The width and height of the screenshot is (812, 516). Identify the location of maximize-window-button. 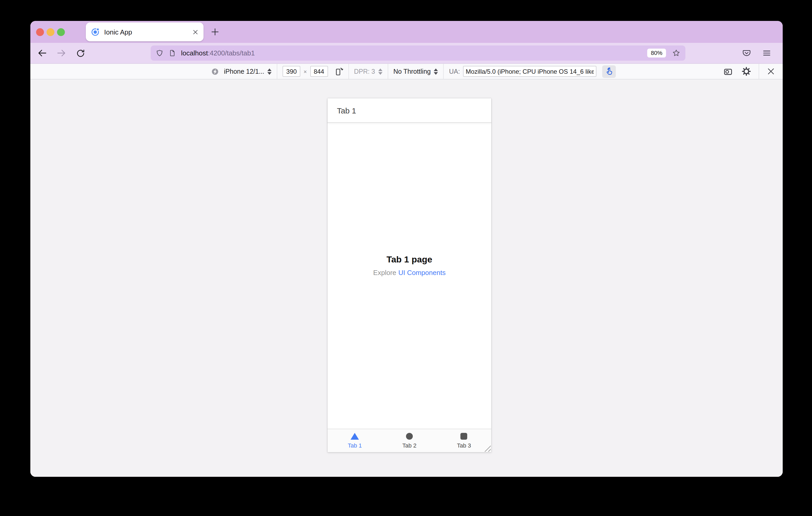
(61, 32).